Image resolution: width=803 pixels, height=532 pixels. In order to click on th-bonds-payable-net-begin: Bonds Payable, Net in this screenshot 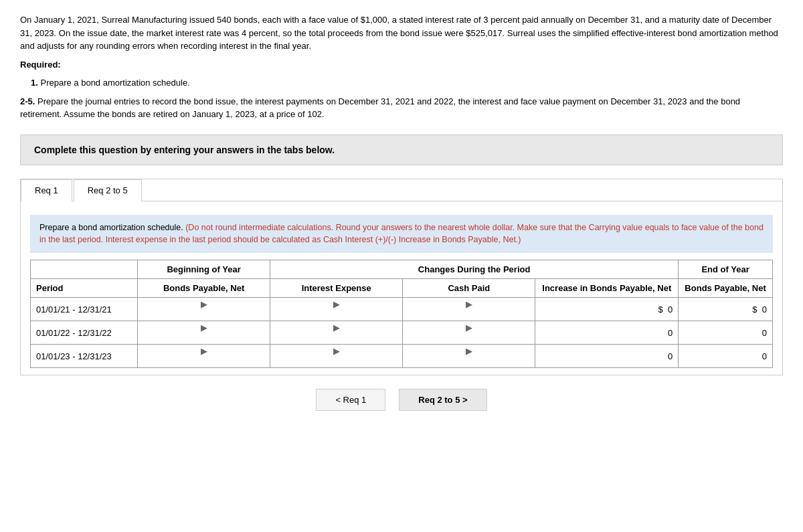, I will do `click(204, 288)`.